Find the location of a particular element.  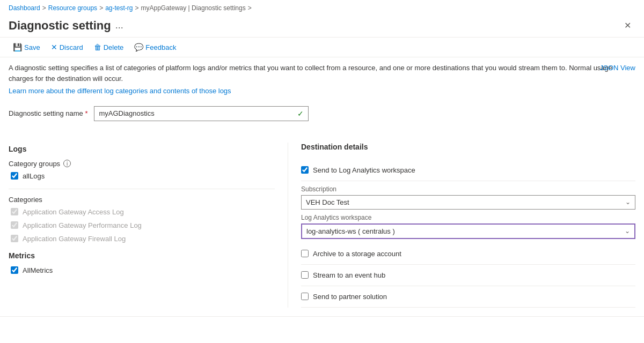

workspace-field: Log Analytics workspace log-analytics-ws… is located at coordinates (468, 226).